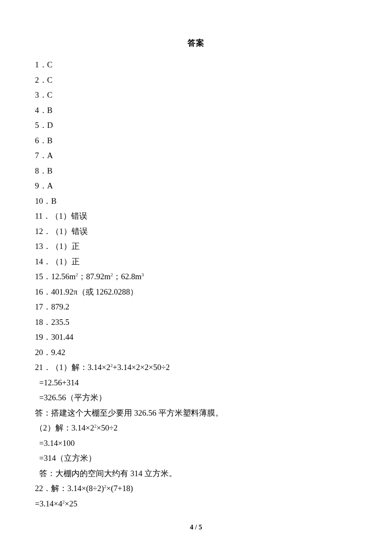  Describe the element at coordinates (196, 80) in the screenshot. I see `answer-line: 2．C` at that location.